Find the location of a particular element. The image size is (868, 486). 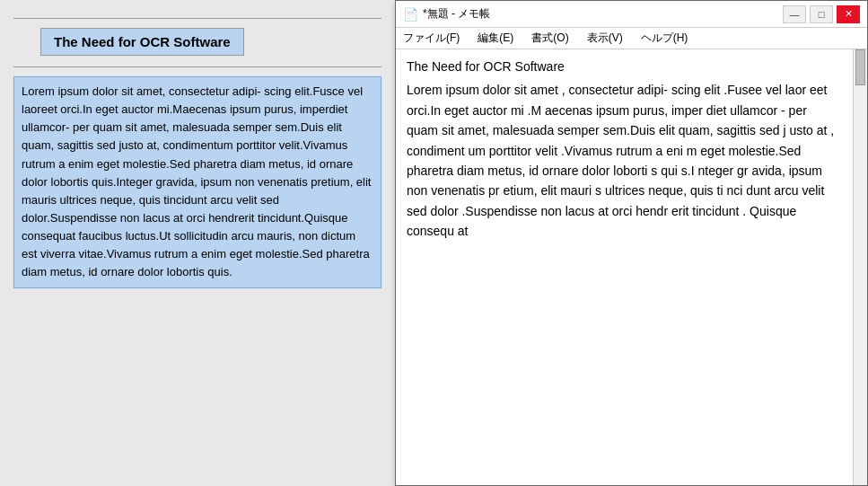

minimize-button: — is located at coordinates (794, 14).